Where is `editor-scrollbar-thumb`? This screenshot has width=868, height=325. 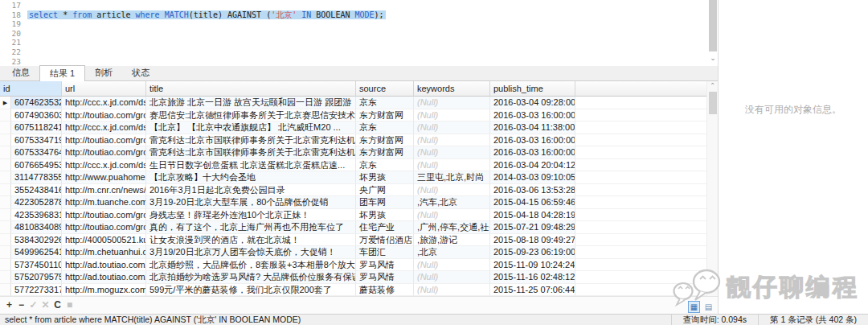 editor-scrollbar-thumb is located at coordinates (713, 26).